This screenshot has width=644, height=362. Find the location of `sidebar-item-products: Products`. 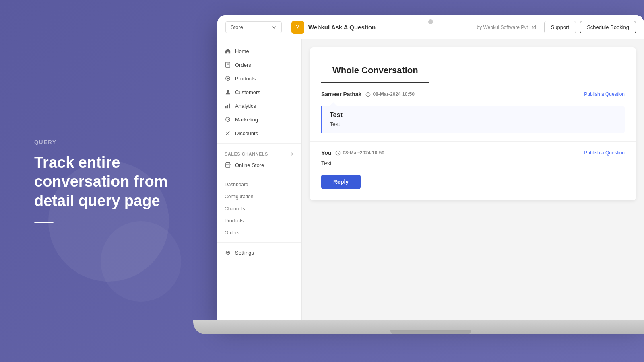

sidebar-item-products: Products is located at coordinates (259, 78).